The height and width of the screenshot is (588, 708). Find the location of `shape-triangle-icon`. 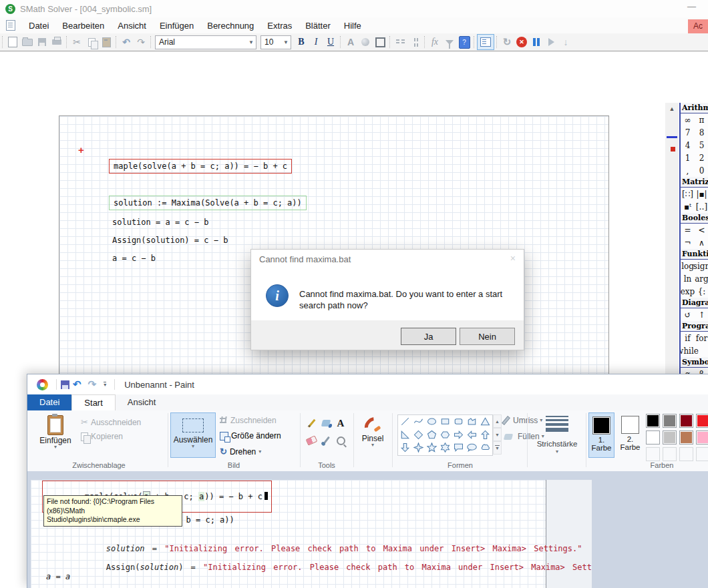

shape-triangle-icon is located at coordinates (485, 422).